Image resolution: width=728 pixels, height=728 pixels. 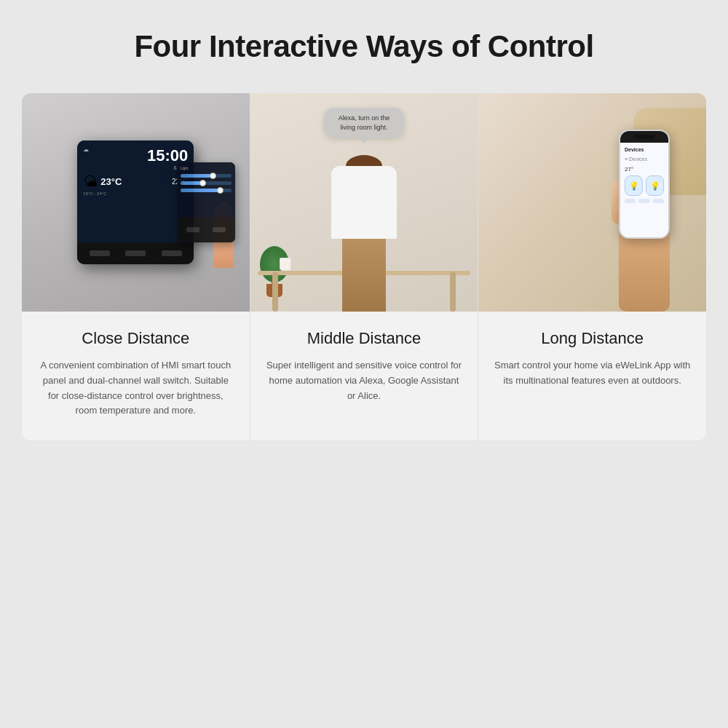 What do you see at coordinates (644, 137) in the screenshot?
I see `phone-notch` at bounding box center [644, 137].